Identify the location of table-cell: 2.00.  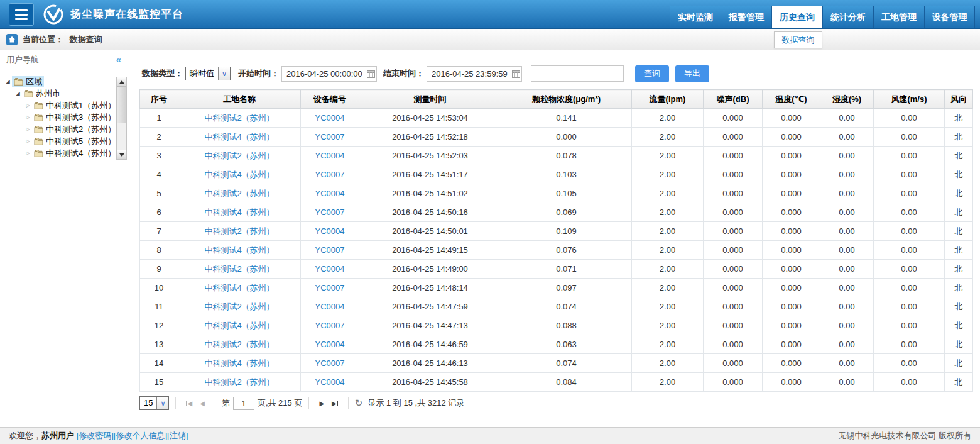
(668, 326).